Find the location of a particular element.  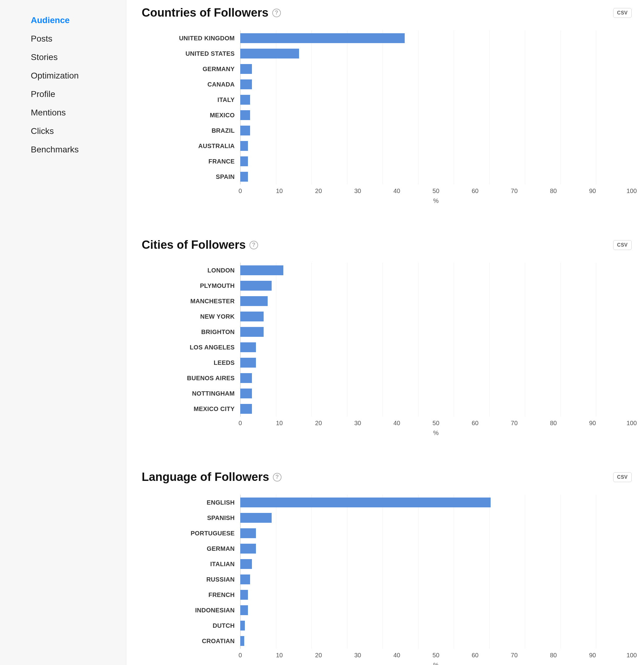

sidebar-item-stories: Stories is located at coordinates (78, 57).